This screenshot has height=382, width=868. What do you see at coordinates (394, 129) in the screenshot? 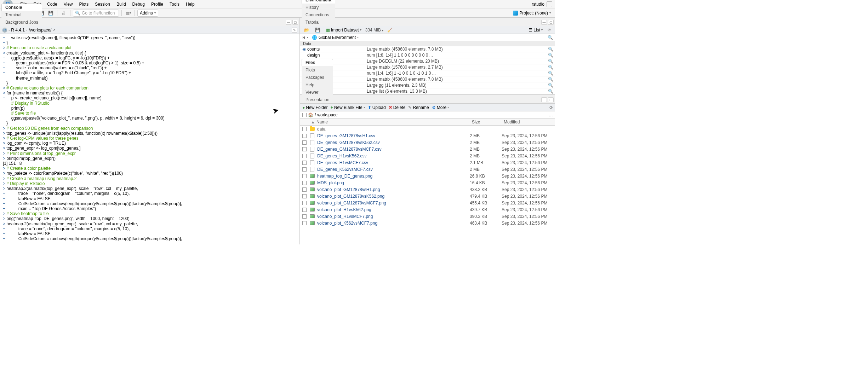
I see `file-name: data` at bounding box center [394, 129].